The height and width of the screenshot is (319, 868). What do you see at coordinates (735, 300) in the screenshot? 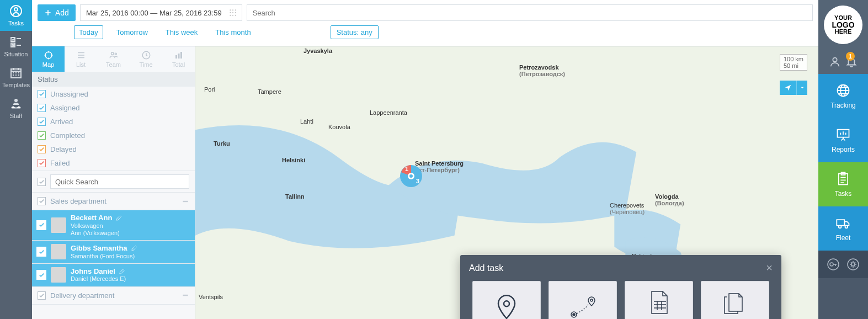
I see `card-copy-paste: Copy/paste from Excel` at bounding box center [735, 300].